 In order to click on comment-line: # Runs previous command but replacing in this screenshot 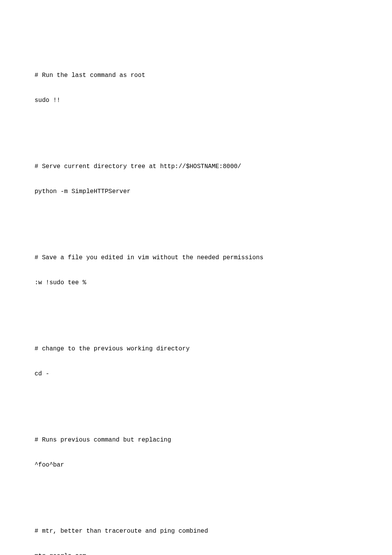, I will do `click(196, 440)`.